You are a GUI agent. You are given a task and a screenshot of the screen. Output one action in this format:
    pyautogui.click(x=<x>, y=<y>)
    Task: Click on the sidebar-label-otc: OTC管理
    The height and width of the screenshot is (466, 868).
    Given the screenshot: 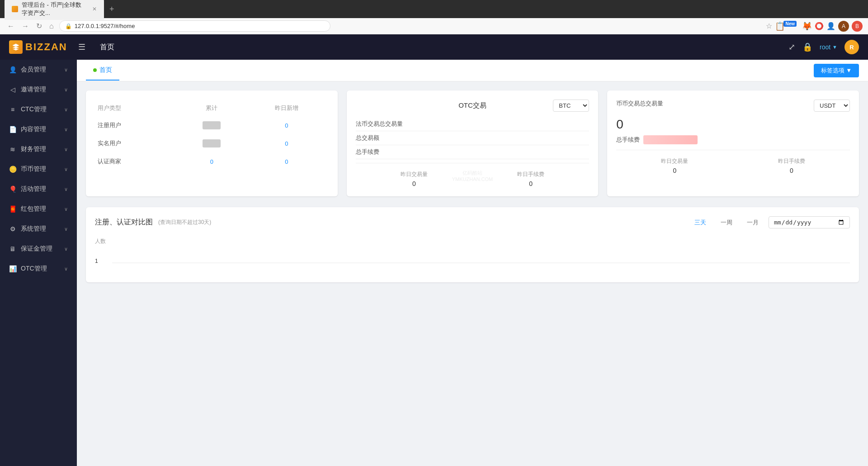 What is the action you would take?
    pyautogui.click(x=34, y=269)
    